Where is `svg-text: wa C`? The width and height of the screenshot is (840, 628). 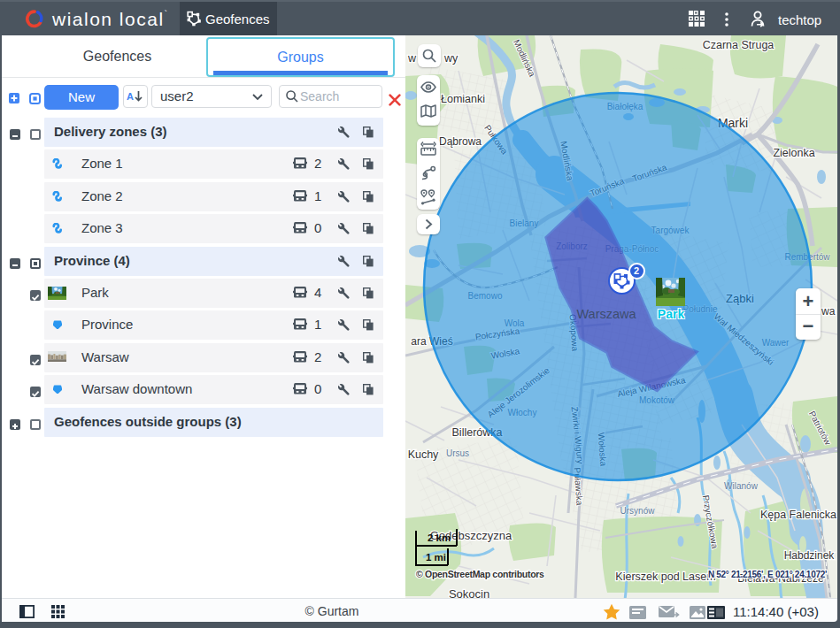
svg-text: wa C is located at coordinates (828, 311).